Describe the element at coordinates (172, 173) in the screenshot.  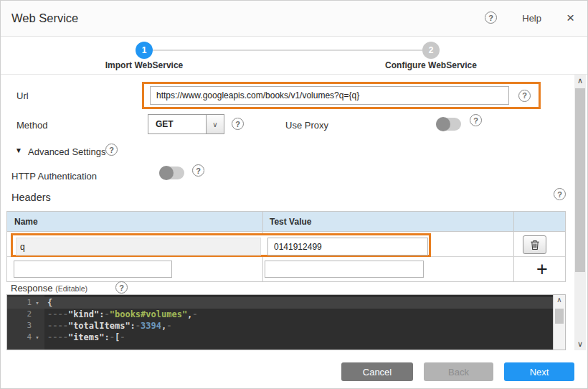
I see `http-authentication-toggle` at that location.